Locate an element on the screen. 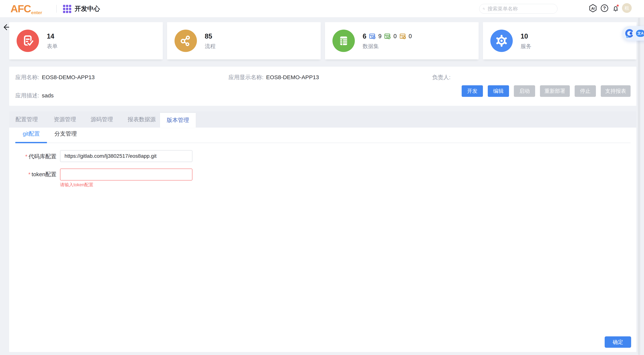 The height and width of the screenshot is (355, 644). app-grid-icon is located at coordinates (67, 9).